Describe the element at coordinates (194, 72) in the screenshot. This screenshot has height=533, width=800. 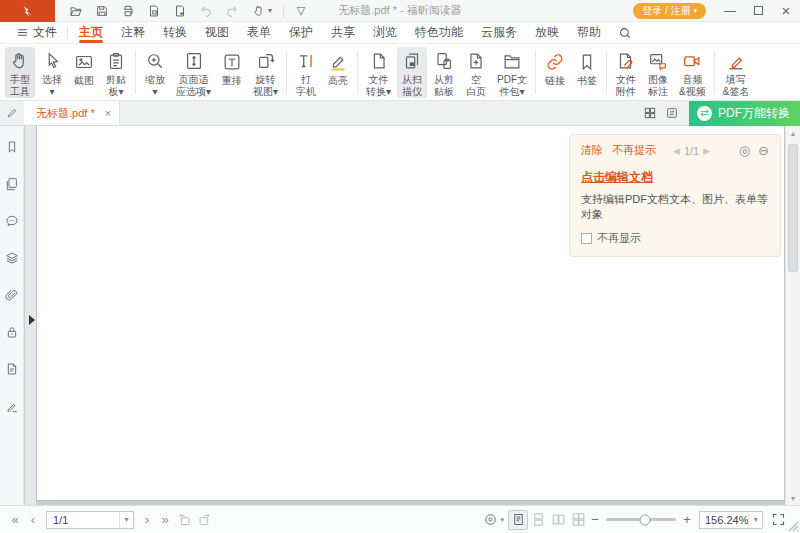
I see `ribbon-fit-page: 页面适 应选项▾` at that location.